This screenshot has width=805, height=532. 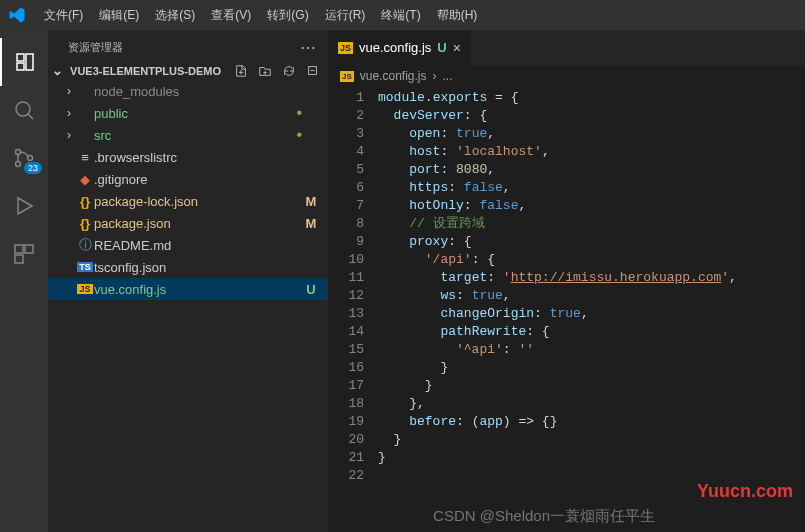 I want to click on git-status: U, so click(x=311, y=290).